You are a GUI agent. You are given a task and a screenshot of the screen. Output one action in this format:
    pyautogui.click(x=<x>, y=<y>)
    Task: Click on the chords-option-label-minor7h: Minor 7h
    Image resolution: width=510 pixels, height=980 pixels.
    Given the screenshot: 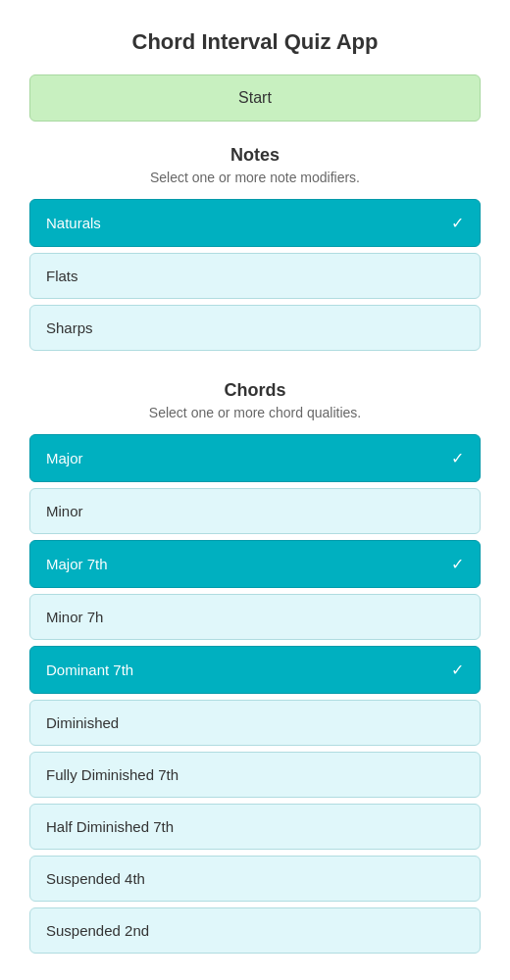 What is the action you would take?
    pyautogui.click(x=75, y=617)
    